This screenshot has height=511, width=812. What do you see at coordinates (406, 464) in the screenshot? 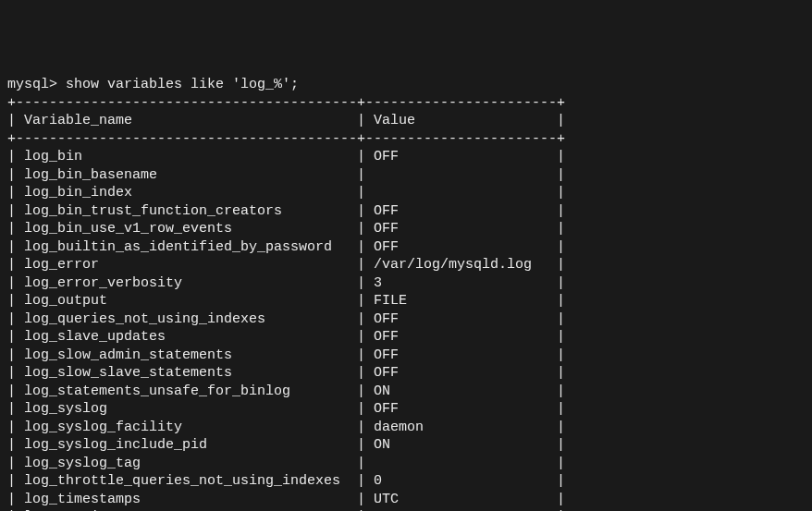
I see `table-row: | log_syslog_tag | |` at bounding box center [406, 464].